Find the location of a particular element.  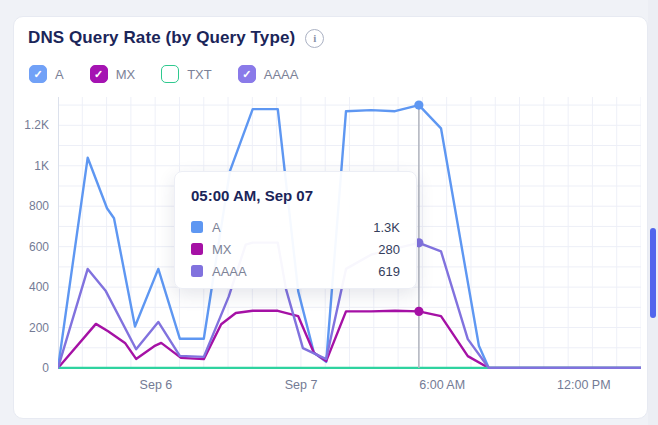

tooltip-title: 05:00 AM, Sep 07 is located at coordinates (296, 196).